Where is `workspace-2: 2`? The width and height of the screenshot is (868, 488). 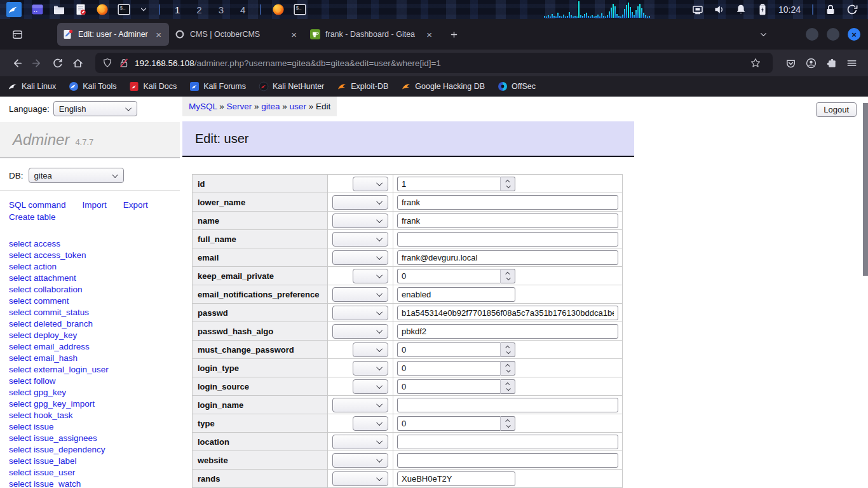
workspace-2: 2 is located at coordinates (199, 10).